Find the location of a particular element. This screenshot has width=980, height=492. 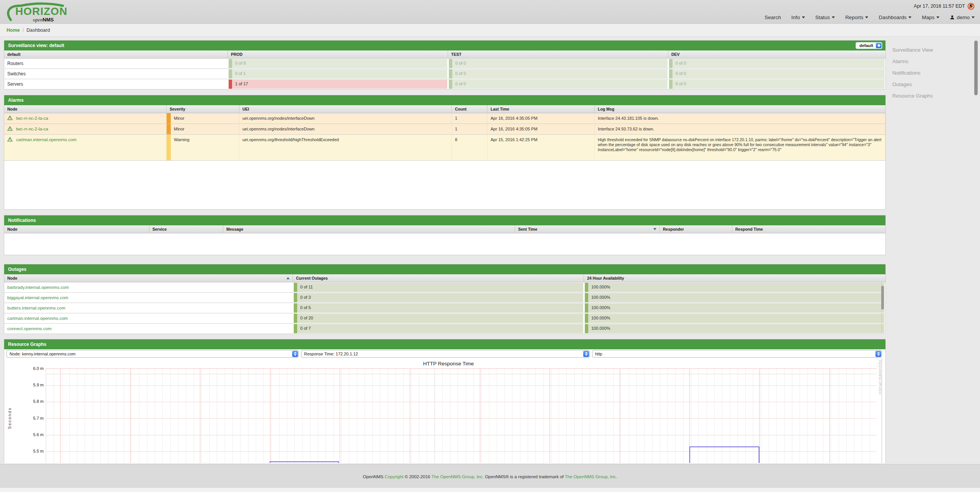

column-header-default: default is located at coordinates (116, 54).